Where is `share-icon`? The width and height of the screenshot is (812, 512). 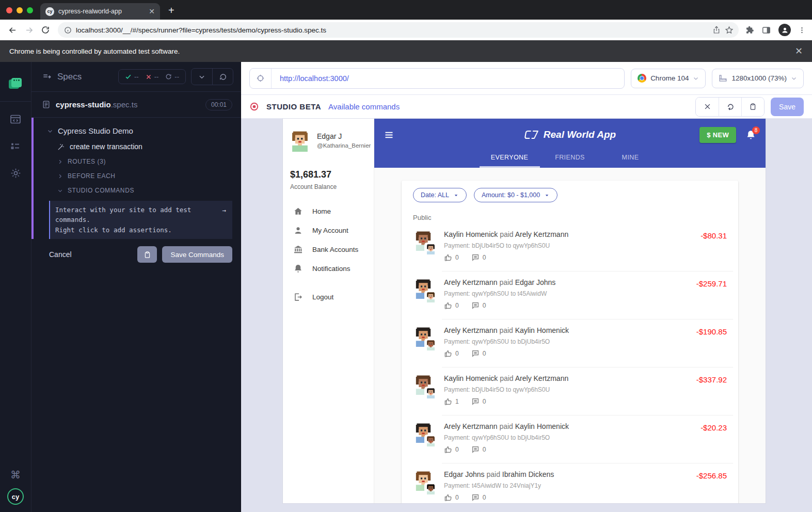
share-icon is located at coordinates (717, 30).